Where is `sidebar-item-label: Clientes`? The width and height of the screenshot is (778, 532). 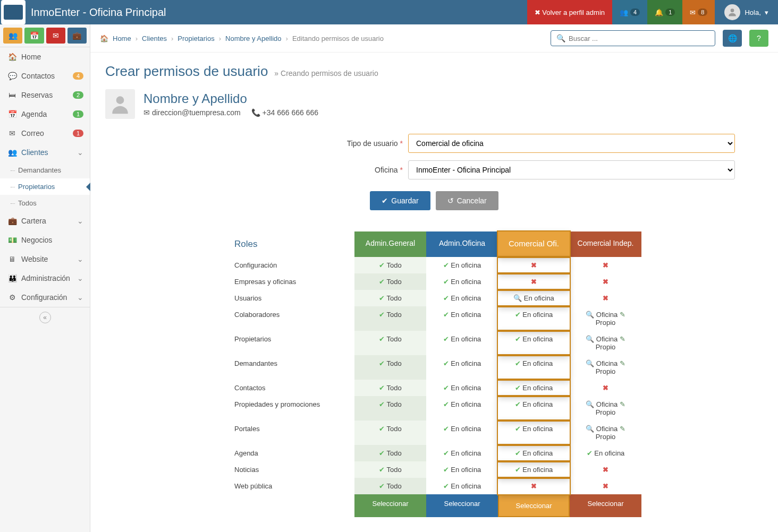 sidebar-item-label: Clientes is located at coordinates (35, 152).